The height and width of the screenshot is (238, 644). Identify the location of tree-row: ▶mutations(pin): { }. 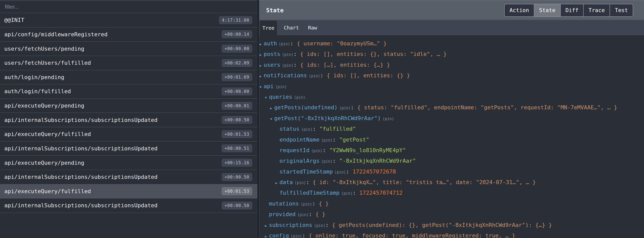
(452, 204).